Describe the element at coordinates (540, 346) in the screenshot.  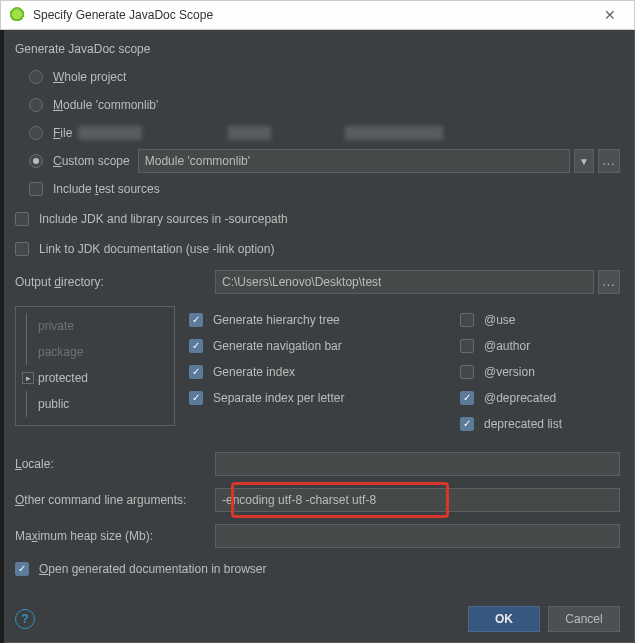
I see `check-author-tag: @author` at that location.